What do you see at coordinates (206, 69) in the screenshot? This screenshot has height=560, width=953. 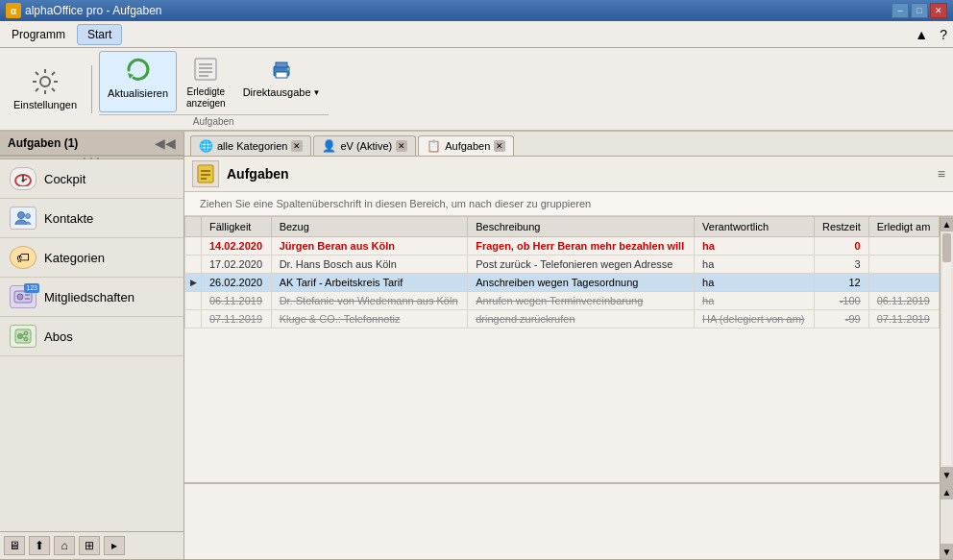 I see `completed-icon` at bounding box center [206, 69].